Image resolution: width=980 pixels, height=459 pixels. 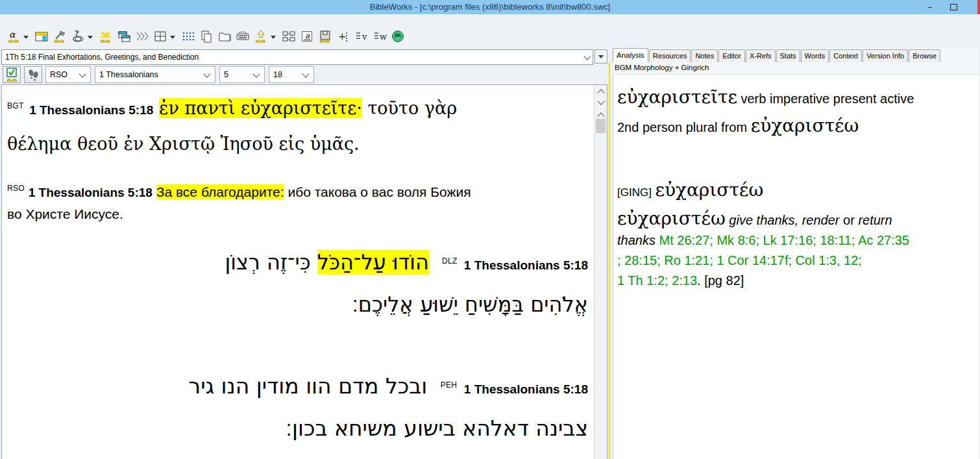 What do you see at coordinates (732, 56) in the screenshot?
I see `tab-editor: Editor` at bounding box center [732, 56].